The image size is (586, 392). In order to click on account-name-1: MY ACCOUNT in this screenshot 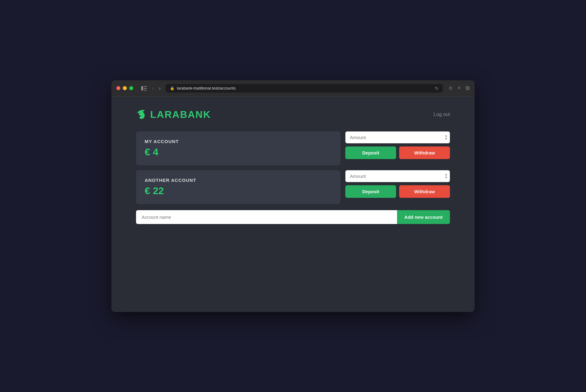, I will do `click(238, 142)`.